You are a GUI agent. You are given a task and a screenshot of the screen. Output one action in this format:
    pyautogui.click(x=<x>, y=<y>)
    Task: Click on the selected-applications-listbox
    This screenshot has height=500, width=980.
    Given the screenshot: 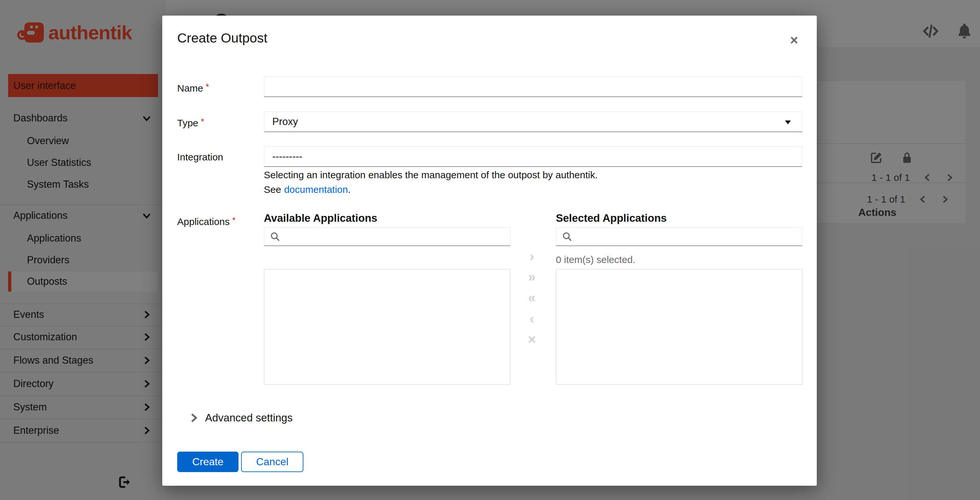 What is the action you would take?
    pyautogui.click(x=679, y=326)
    